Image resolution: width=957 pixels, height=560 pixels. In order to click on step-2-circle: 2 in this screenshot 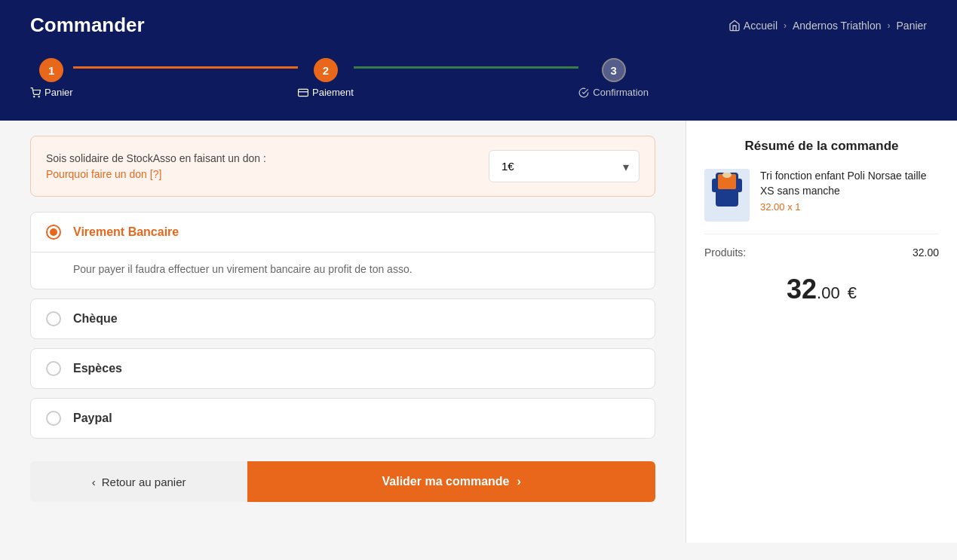, I will do `click(326, 70)`.